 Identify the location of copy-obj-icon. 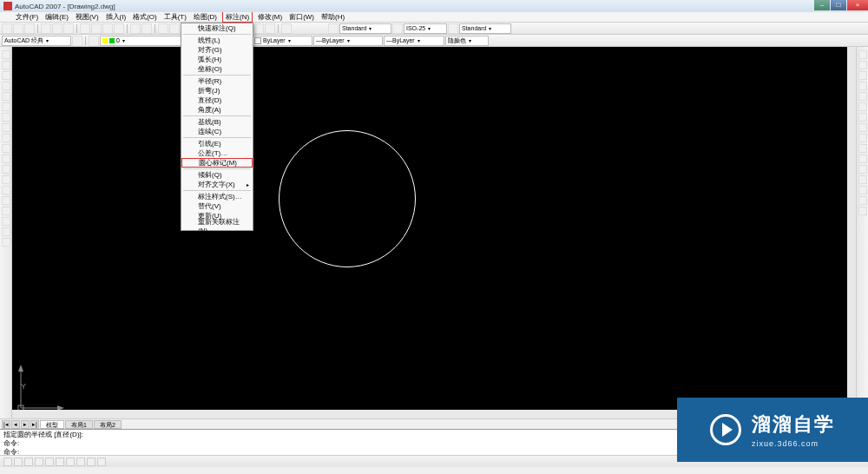
(863, 65).